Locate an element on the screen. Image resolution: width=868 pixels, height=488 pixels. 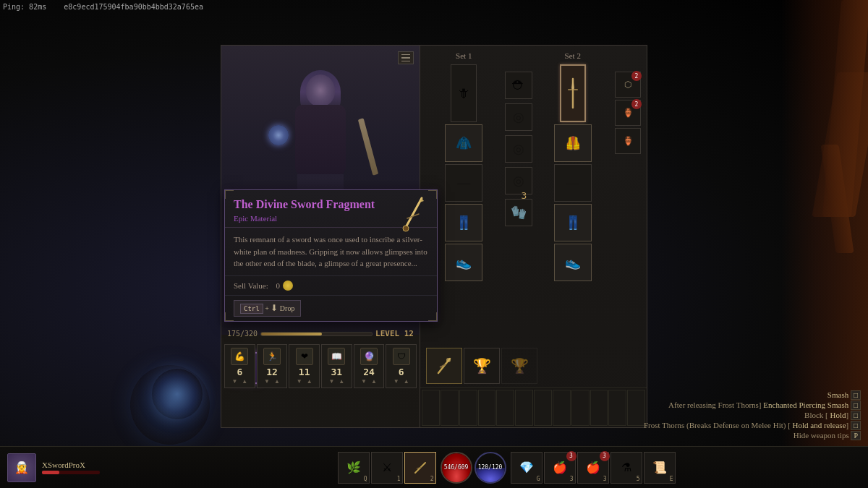
skill-bar: 🌿 Q ⚔ 1 2 546/609 is located at coordinates (506, 468).